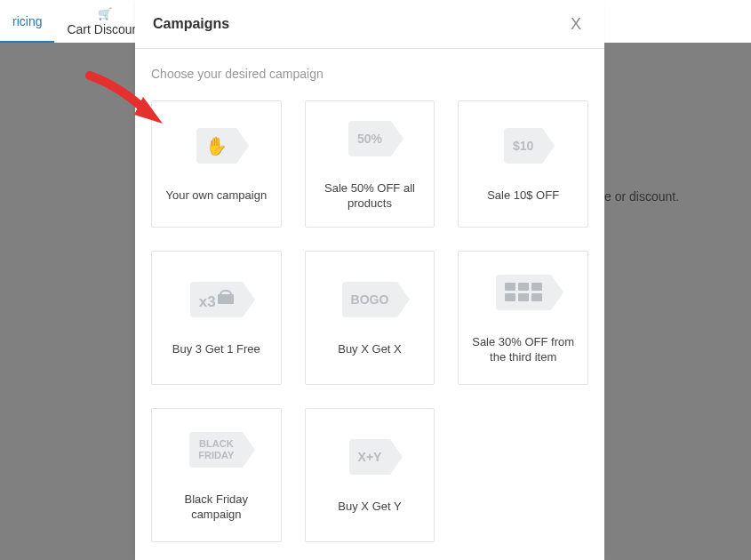 The height and width of the screenshot is (560, 751). What do you see at coordinates (370, 350) in the screenshot?
I see `campaign-label-bogo: Buy X Get X` at bounding box center [370, 350].